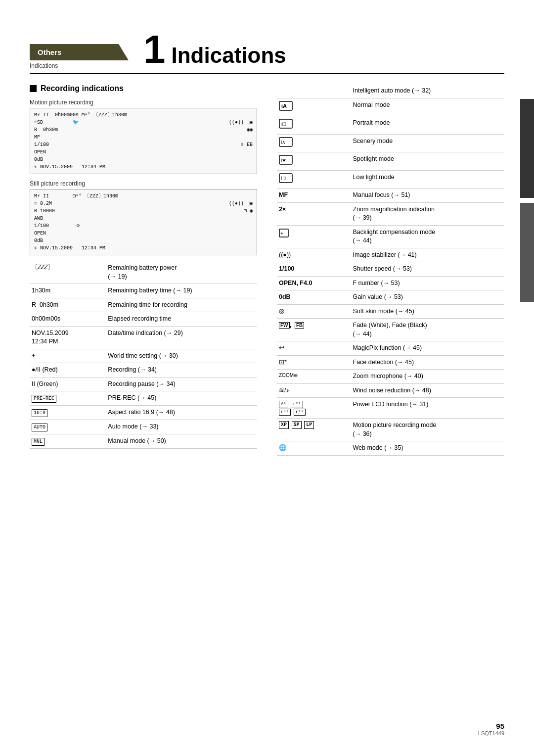 The image size is (534, 756). What do you see at coordinates (314, 161) in the screenshot?
I see `icon-cell: i★` at bounding box center [314, 161].